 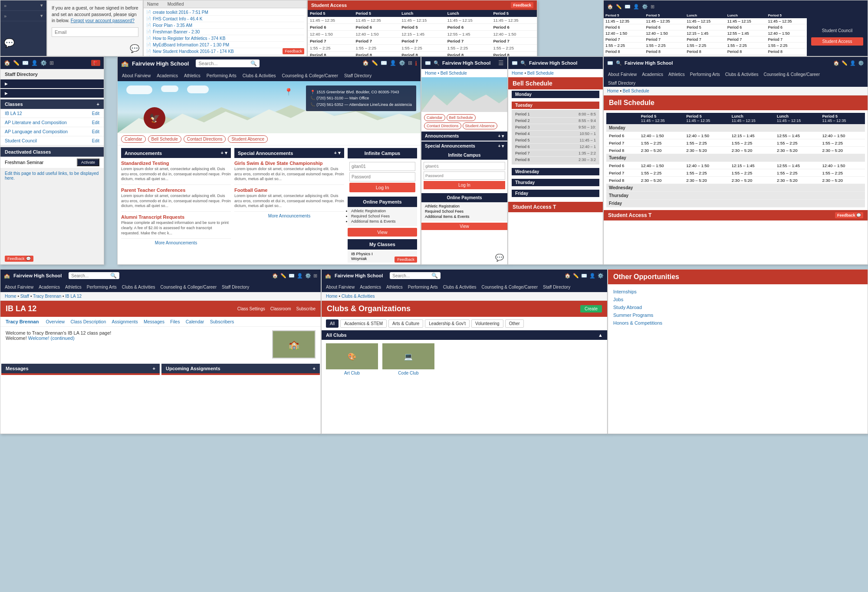 I want to click on chat-icon-2: 💬, so click(x=135, y=49).